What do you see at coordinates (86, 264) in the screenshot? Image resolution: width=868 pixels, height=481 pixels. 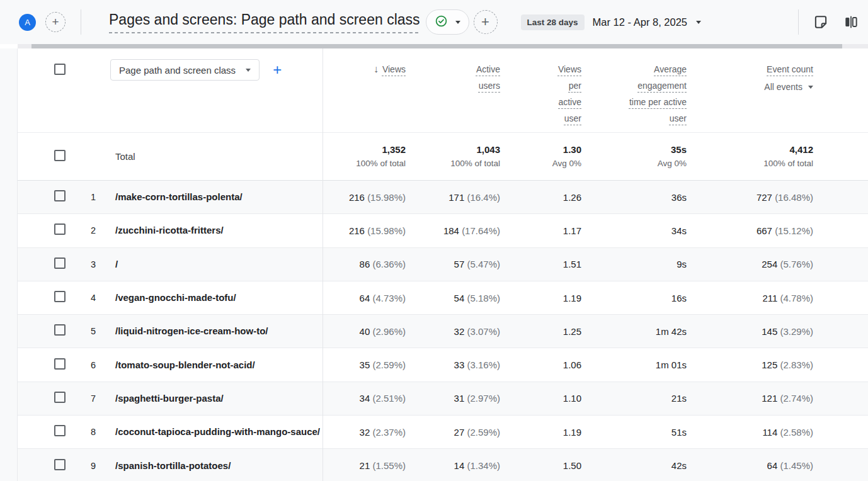 I see `row-number: 3` at bounding box center [86, 264].